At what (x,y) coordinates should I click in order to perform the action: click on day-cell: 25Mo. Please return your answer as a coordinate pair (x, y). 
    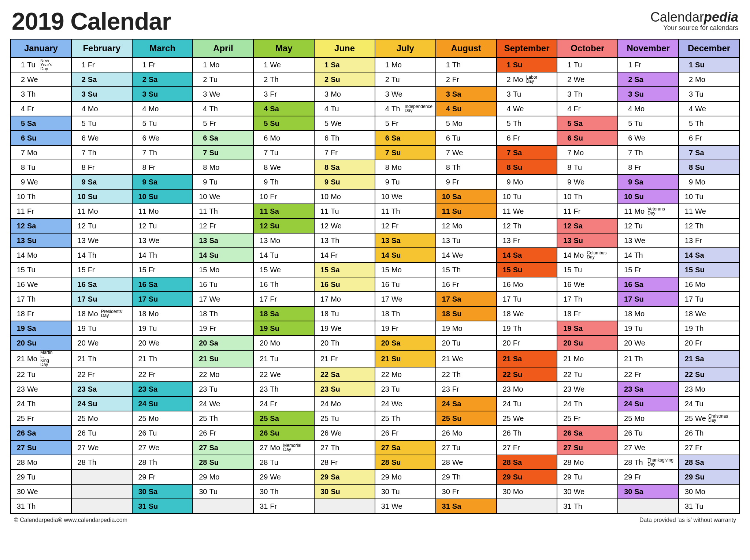
    Looking at the image, I should click on (163, 418).